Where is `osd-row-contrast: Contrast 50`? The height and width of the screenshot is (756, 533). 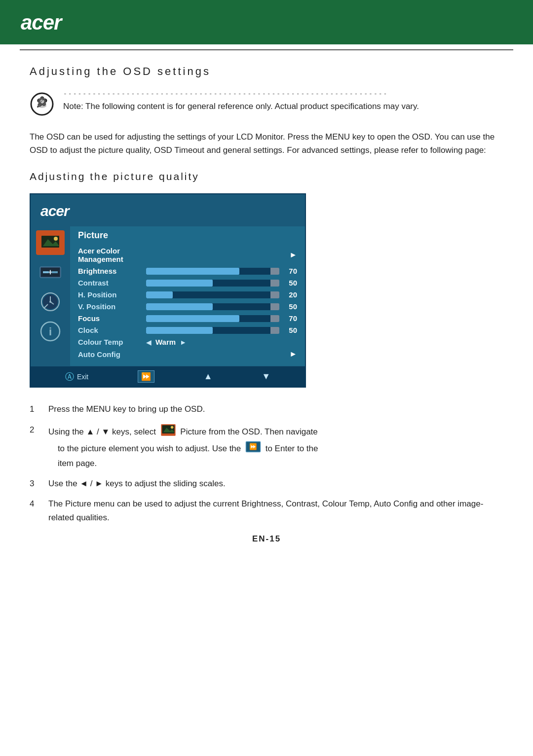 osd-row-contrast: Contrast 50 is located at coordinates (188, 283).